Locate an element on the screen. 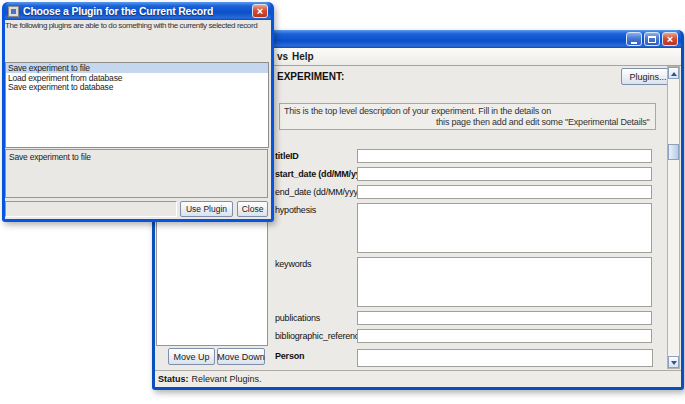  scrollbar-thumb is located at coordinates (674, 152).